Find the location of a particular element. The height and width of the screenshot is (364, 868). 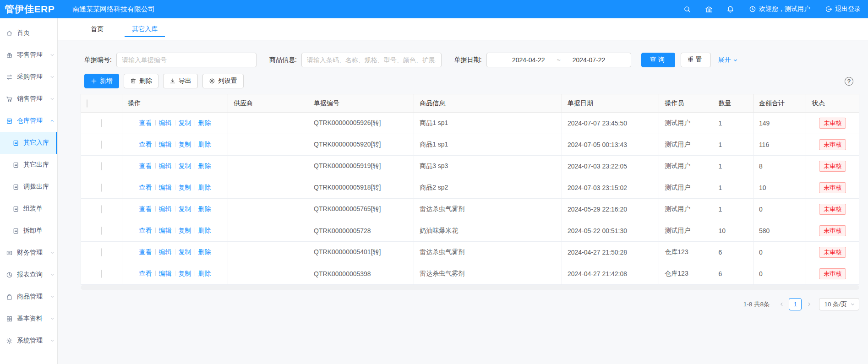

page-number-1: 1 is located at coordinates (795, 304).